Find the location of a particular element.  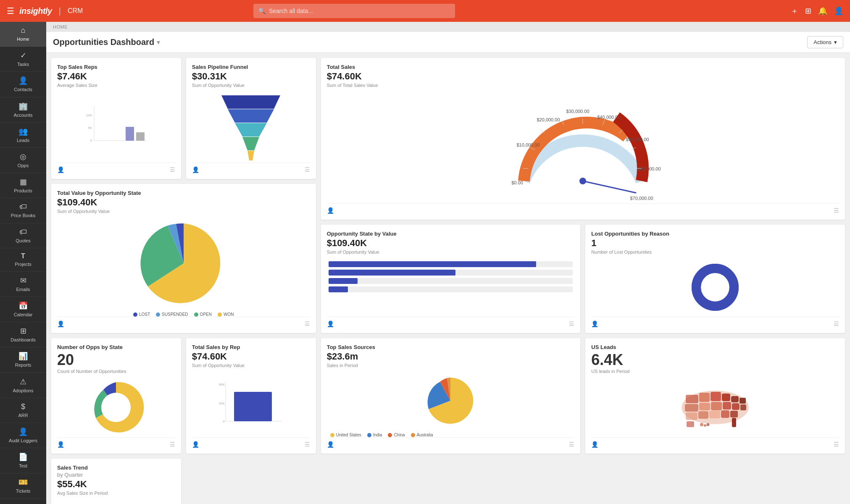

card-title: Sales Pipeline Funnel is located at coordinates (251, 67).